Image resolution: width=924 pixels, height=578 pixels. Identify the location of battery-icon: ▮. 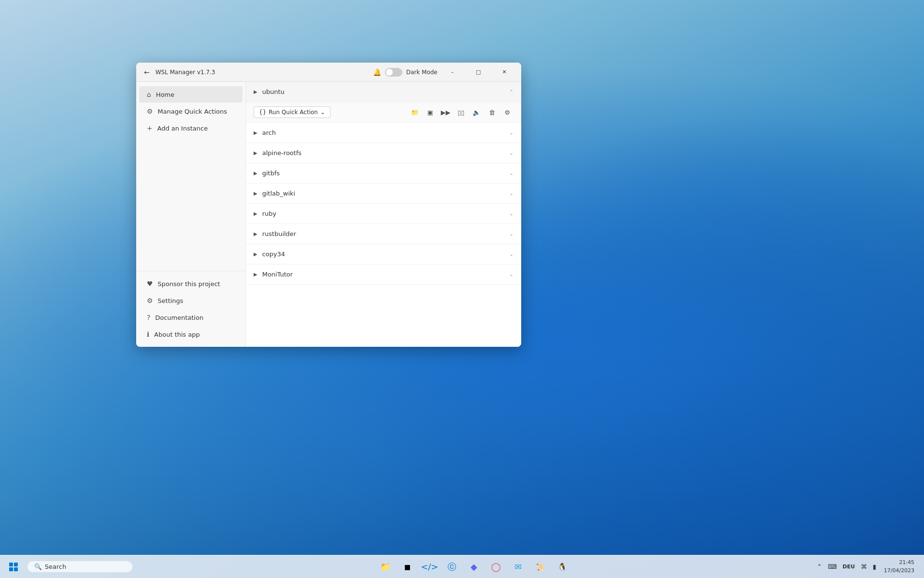
(874, 566).